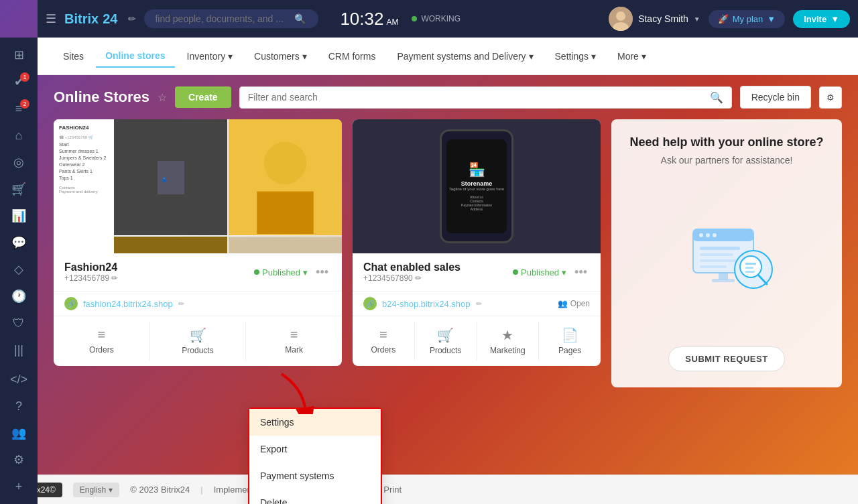  Describe the element at coordinates (570, 335) in the screenshot. I see `pages-icon: 📄` at that location.